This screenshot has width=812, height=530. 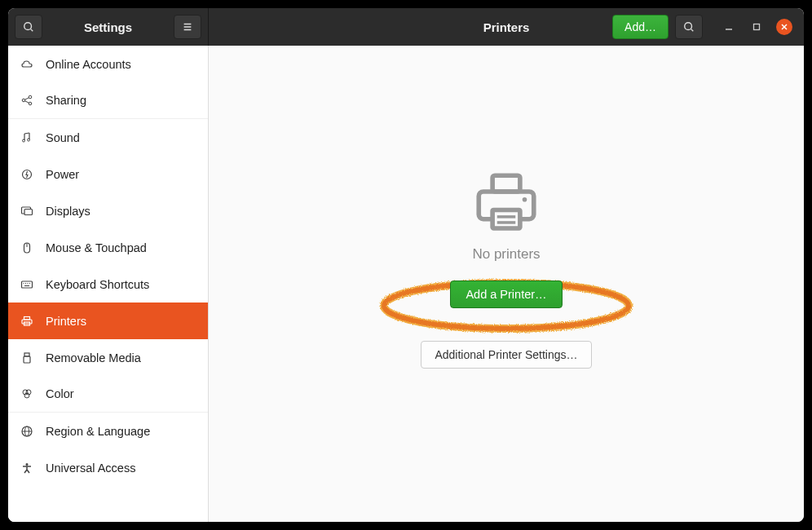 I want to click on header-search-button, so click(x=689, y=27).